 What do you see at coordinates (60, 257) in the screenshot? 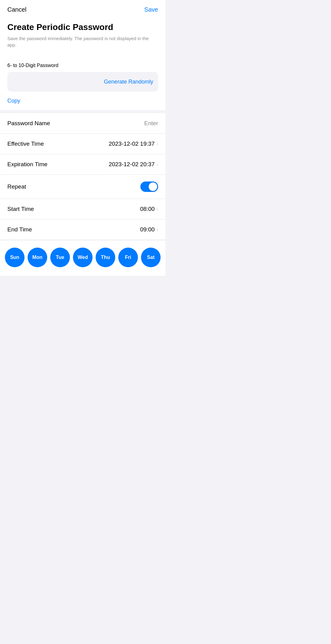
I see `day-tue-button: Tue` at bounding box center [60, 257].